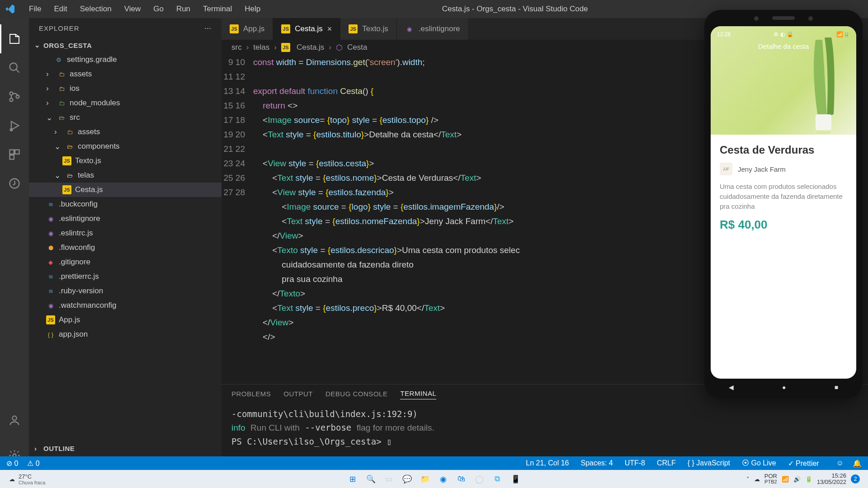 This screenshot has width=868, height=488. Describe the element at coordinates (125, 233) in the screenshot. I see `tree-item: ◉.eslintrc.js` at that location.